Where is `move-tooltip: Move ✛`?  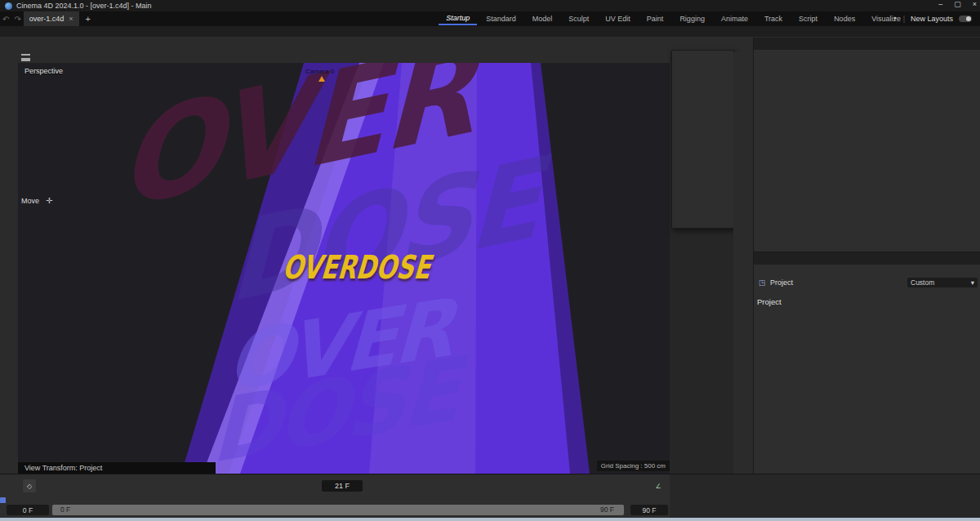
move-tooltip: Move ✛ is located at coordinates (37, 201).